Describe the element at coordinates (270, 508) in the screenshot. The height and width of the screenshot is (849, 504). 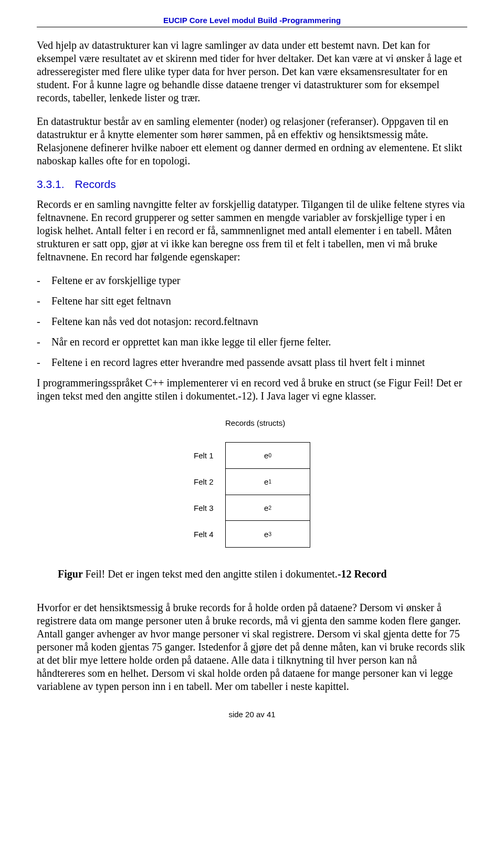
I see `cell-sub: 2` at that location.